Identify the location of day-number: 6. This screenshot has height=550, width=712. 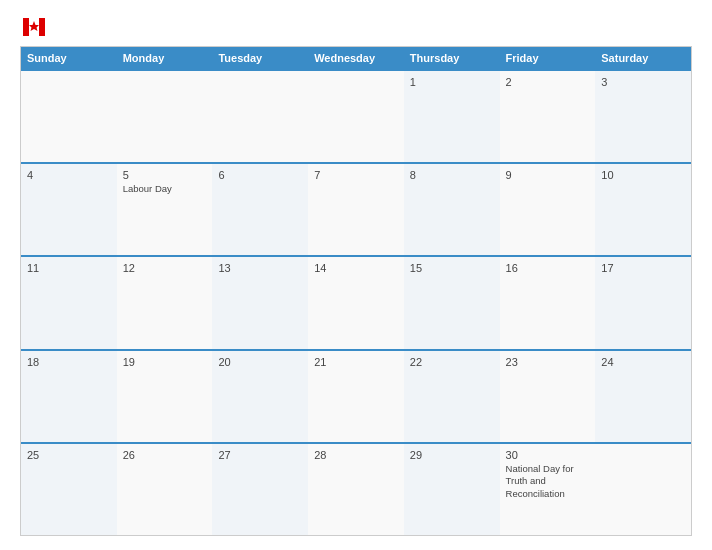
(260, 175).